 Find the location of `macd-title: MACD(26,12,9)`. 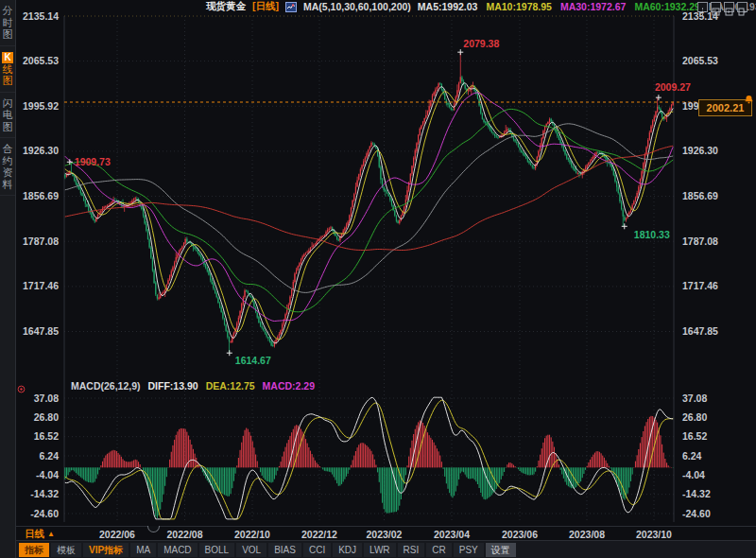

macd-title: MACD(26,12,9) is located at coordinates (106, 386).